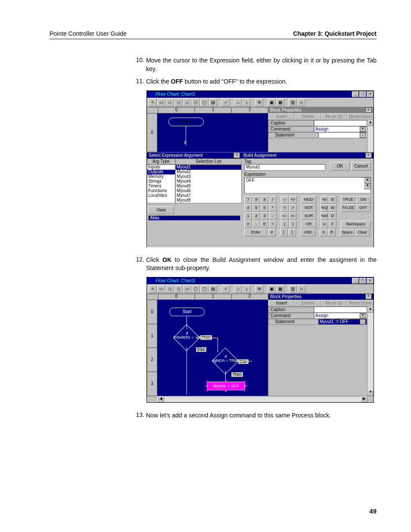 This screenshot has height=532, width=411. Describe the element at coordinates (308, 216) in the screenshot. I see `key-xor: XOR` at that location.